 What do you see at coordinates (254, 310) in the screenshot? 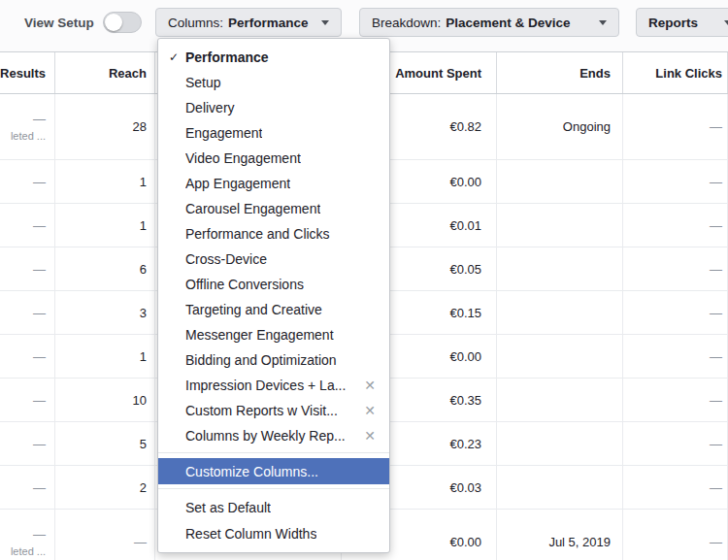
I see `menu-item-label: Targeting and Creative` at bounding box center [254, 310].